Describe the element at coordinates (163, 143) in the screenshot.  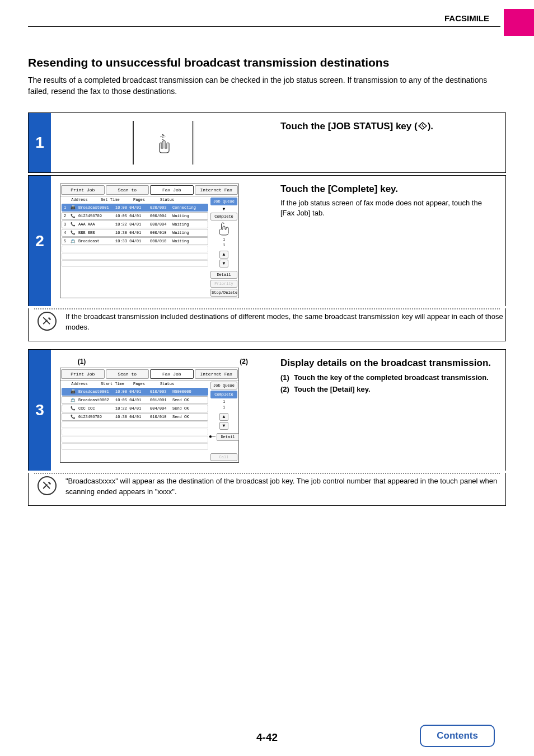
I see `hand-press-icon` at that location.